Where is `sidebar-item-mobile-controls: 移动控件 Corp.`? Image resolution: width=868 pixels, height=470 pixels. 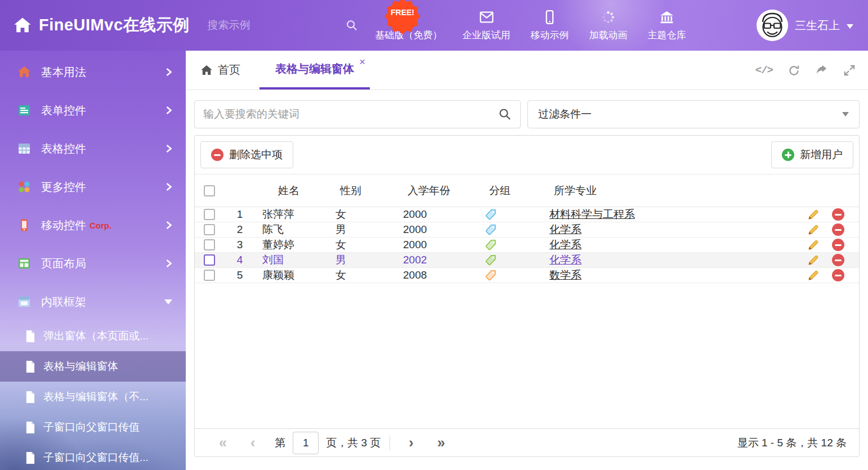
sidebar-item-mobile-controls: 移动控件 Corp. is located at coordinates (93, 225).